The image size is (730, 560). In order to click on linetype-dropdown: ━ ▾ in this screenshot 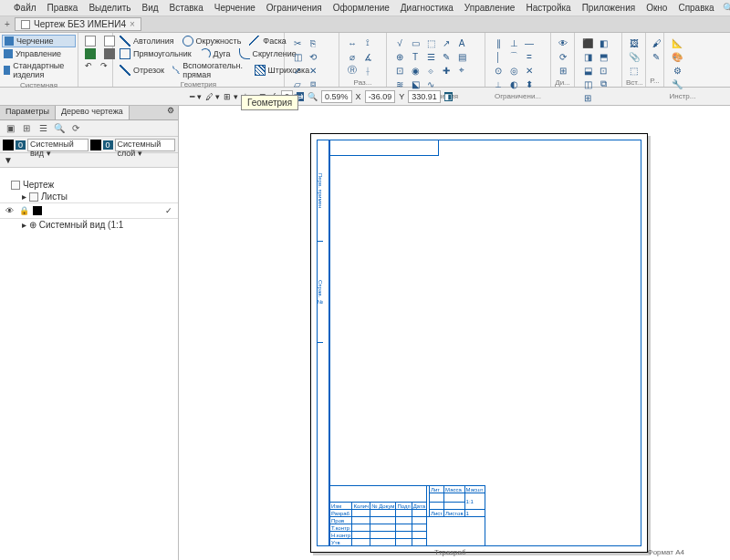, I will do `click(195, 97)`.